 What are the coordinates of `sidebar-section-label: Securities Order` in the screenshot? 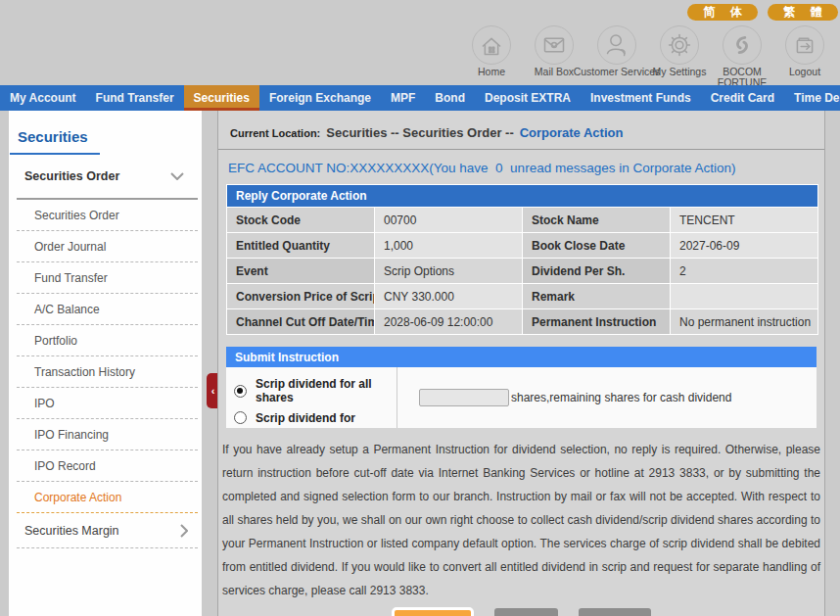 It's located at (72, 176).